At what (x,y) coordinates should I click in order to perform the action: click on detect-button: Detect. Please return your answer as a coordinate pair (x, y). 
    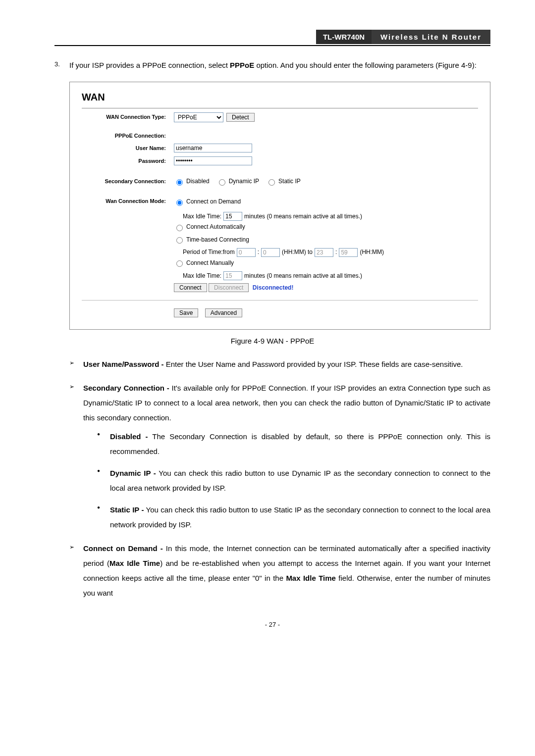
    Looking at the image, I should click on (241, 117).